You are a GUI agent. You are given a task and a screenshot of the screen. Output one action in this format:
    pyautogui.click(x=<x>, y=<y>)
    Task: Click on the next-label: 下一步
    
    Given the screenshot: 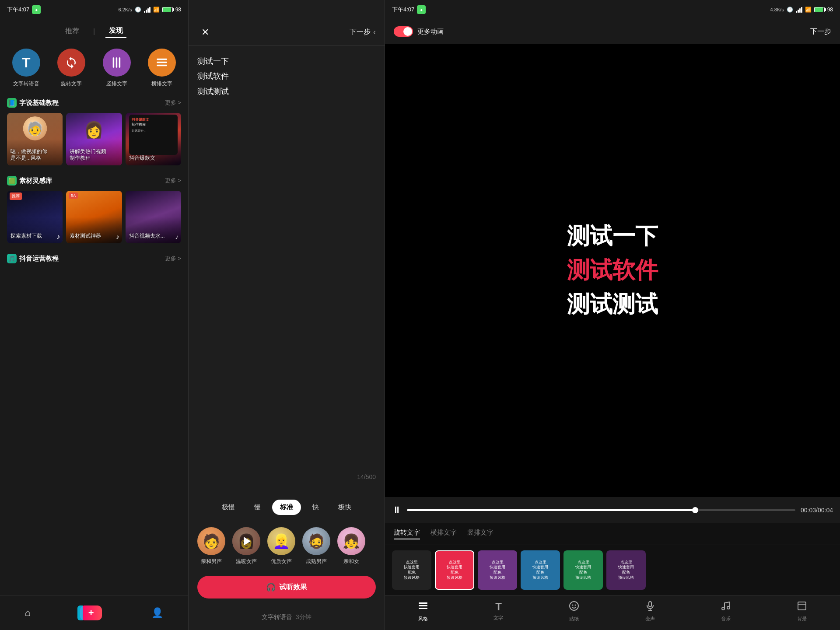 What is the action you would take?
    pyautogui.click(x=360, y=32)
    